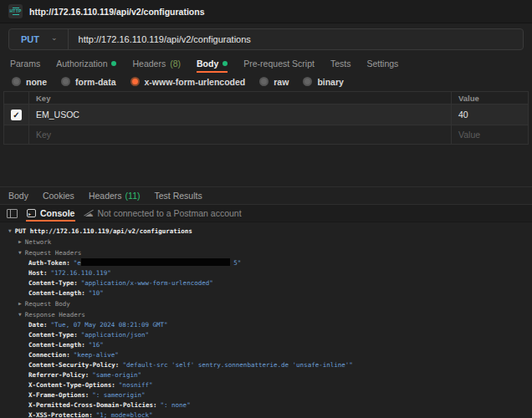  I want to click on console-key: Content-Type:, so click(54, 334).